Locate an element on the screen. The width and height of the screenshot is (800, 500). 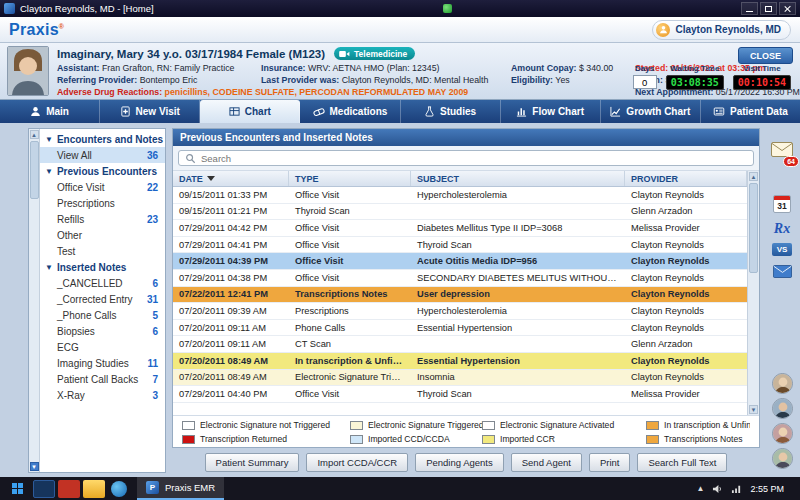
days-label: Days is located at coordinates (645, 68).